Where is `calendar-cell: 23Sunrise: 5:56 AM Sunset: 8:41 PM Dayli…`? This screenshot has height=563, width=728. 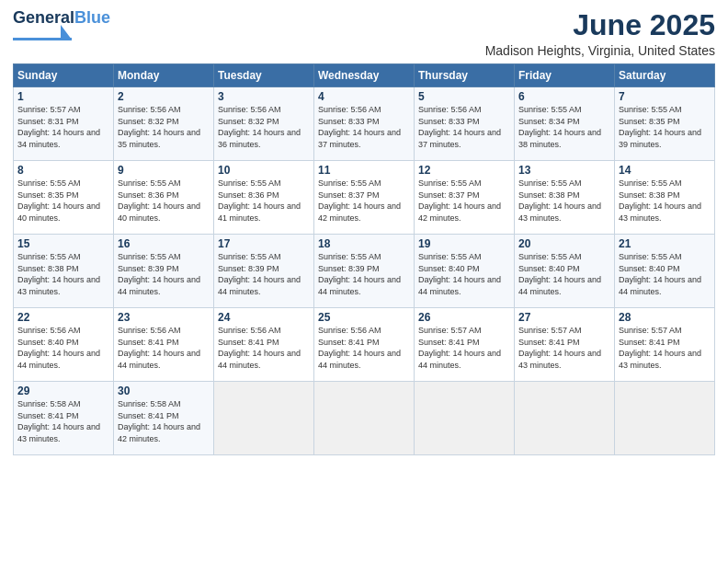 calendar-cell: 23Sunrise: 5:56 AM Sunset: 8:41 PM Dayli… is located at coordinates (164, 345).